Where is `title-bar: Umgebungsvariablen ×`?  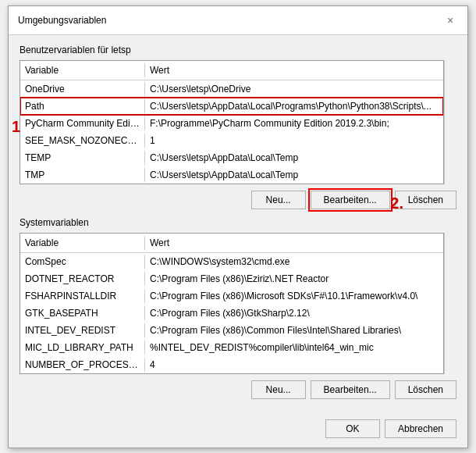 title-bar: Umgebungsvariablen × is located at coordinates (238, 20).